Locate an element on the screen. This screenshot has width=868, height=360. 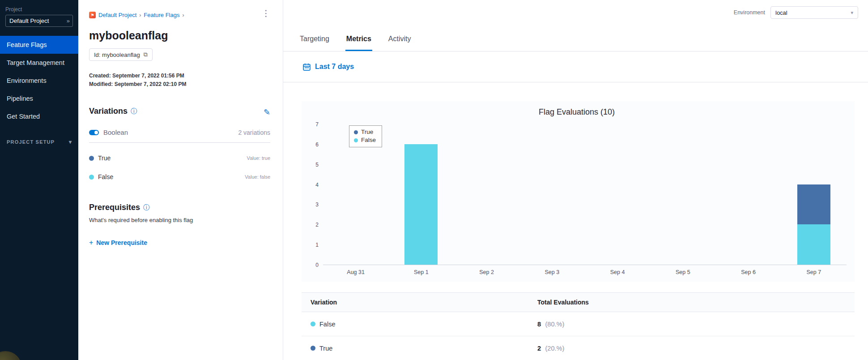
y-tick-label: 7 is located at coordinates (317, 124).